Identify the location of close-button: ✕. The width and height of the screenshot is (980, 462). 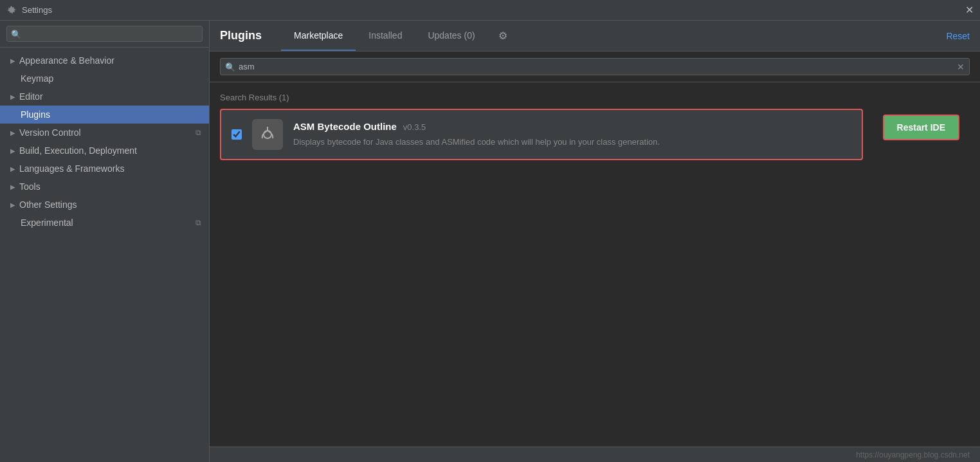
(970, 10).